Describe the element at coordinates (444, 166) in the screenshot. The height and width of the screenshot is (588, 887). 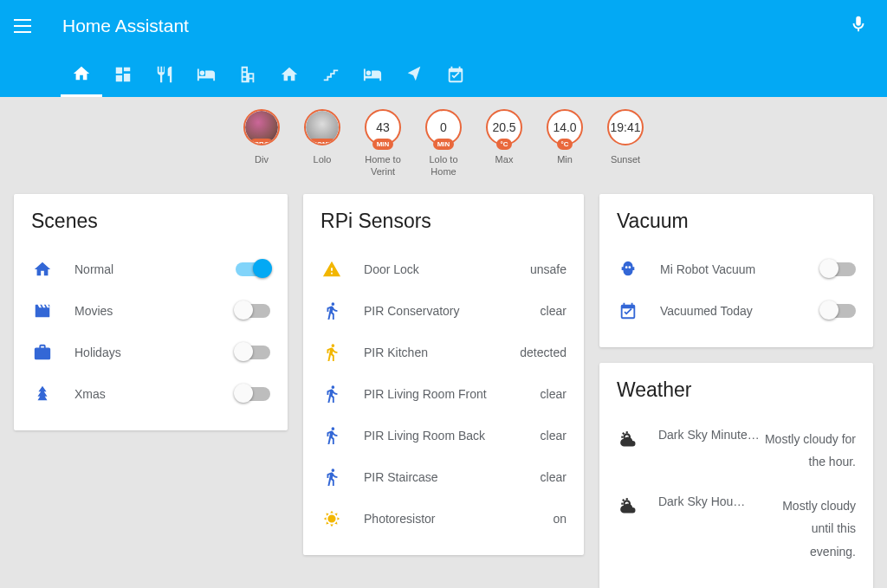
I see `badge-label: Lolo to Home` at that location.